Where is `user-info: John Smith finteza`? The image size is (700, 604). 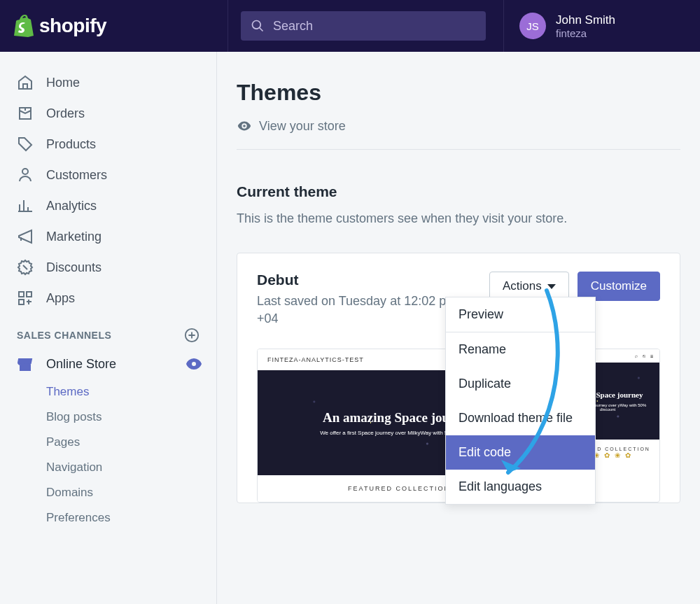
user-info: John Smith finteza is located at coordinates (585, 27).